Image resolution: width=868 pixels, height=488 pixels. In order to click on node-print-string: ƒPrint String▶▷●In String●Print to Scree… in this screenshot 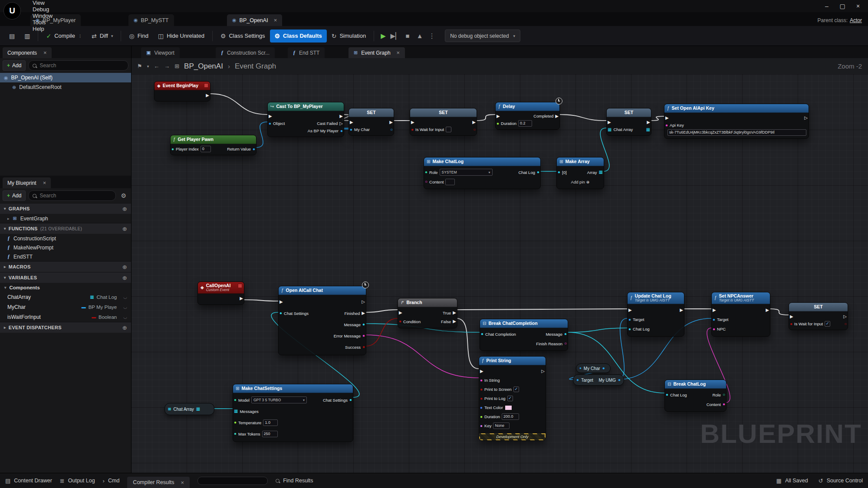, I will do `click(512, 398)`.